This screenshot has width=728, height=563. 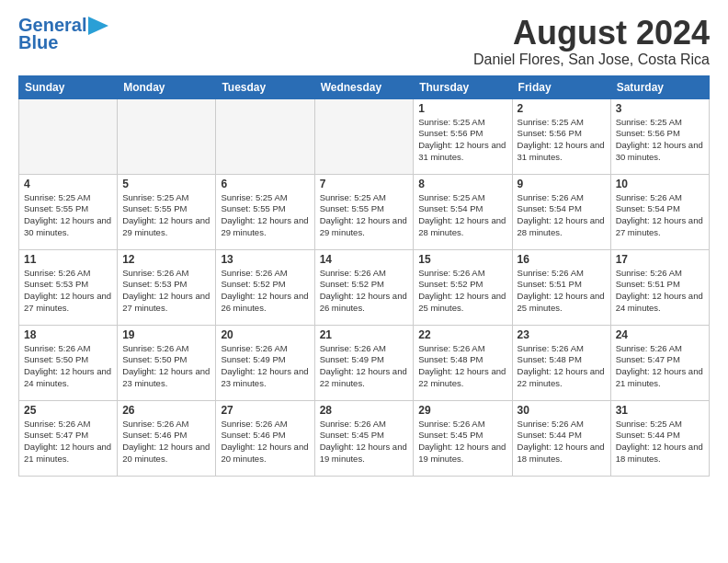 What do you see at coordinates (561, 136) in the screenshot?
I see `day-cell-0-5: 2Sunrise: 5:25 AM Sunset: 5:56 PM Daylig…` at bounding box center [561, 136].